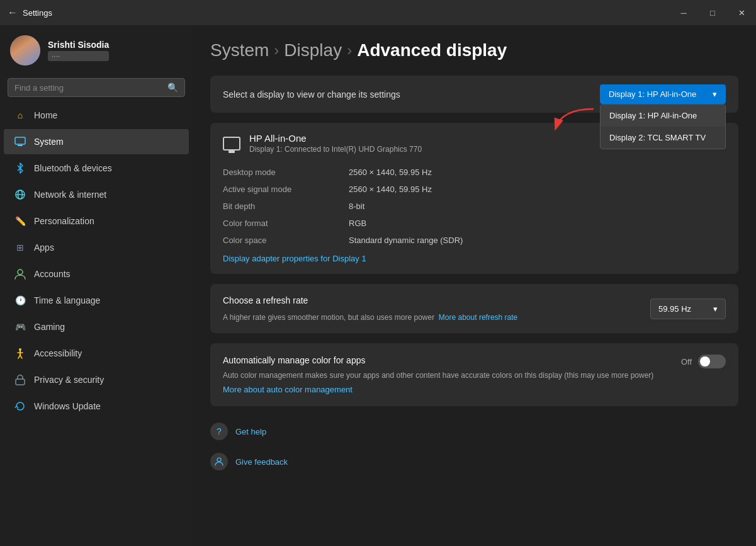  What do you see at coordinates (452, 360) in the screenshot?
I see `color-management-title: Automatically manage color for apps` at bounding box center [452, 360].